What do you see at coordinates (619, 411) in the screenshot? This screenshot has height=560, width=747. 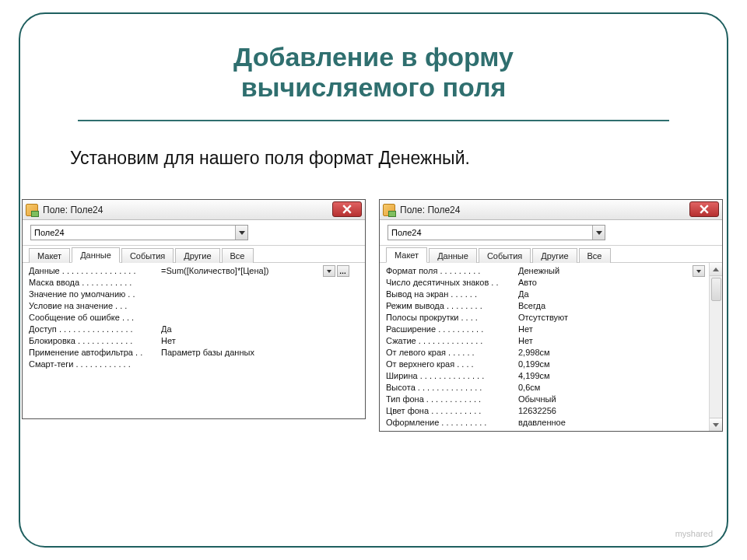 I see `property-value: 12632256` at bounding box center [619, 411].